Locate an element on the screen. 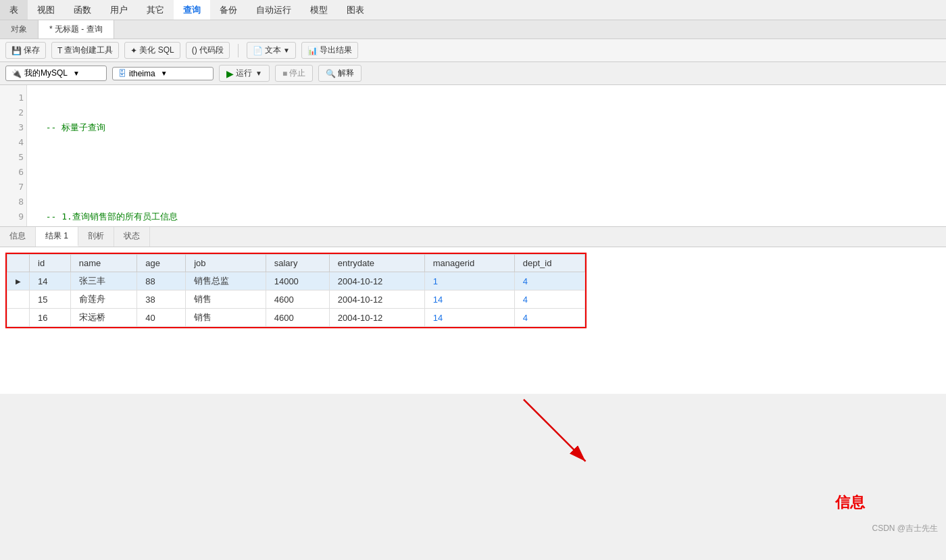  connection-bar: 🔌 我的MySQL ▼ 🗄 itheima ▼ ▶ 运行 ▼ ■ 停止 🔍 解释 is located at coordinates (473, 74).